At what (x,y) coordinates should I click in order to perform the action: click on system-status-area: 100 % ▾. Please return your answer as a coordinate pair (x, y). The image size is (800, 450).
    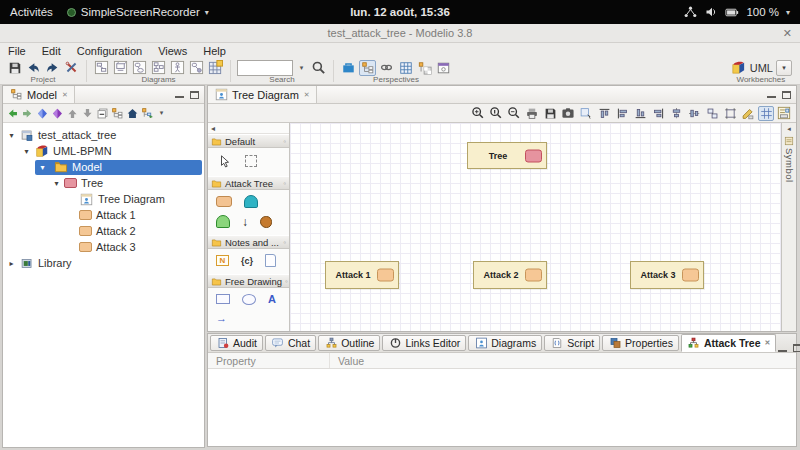
    Looking at the image, I should click on (742, 12).